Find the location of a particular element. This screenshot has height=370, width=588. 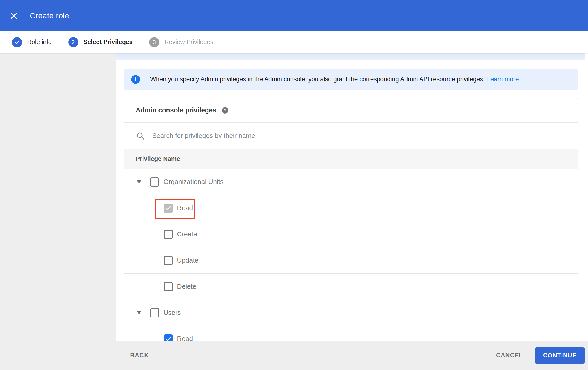

learn-more-link: Learn more is located at coordinates (503, 80).